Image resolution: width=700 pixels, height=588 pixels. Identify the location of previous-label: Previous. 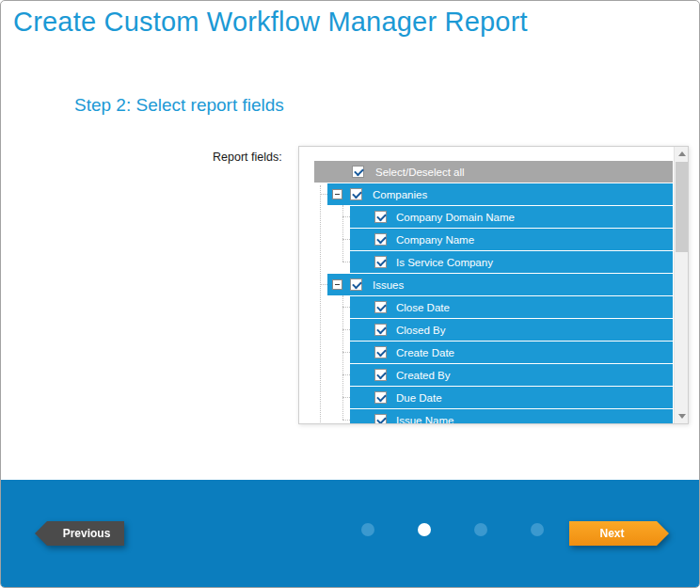
(87, 533).